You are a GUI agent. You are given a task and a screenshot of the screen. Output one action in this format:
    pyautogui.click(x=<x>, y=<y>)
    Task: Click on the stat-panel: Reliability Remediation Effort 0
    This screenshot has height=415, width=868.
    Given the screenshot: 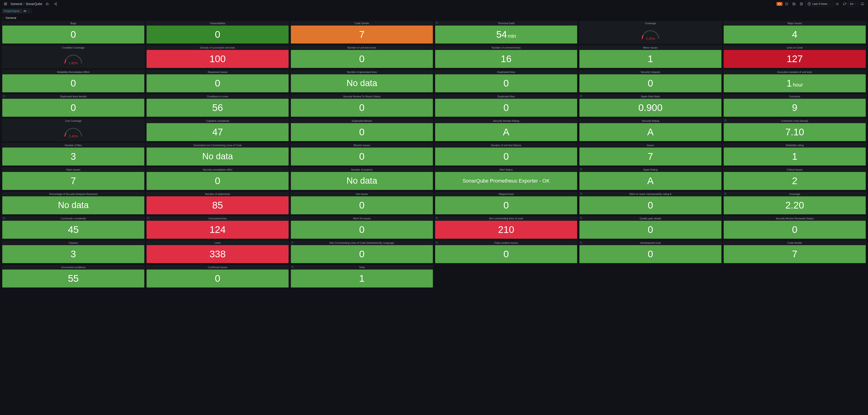 What is the action you would take?
    pyautogui.click(x=73, y=81)
    